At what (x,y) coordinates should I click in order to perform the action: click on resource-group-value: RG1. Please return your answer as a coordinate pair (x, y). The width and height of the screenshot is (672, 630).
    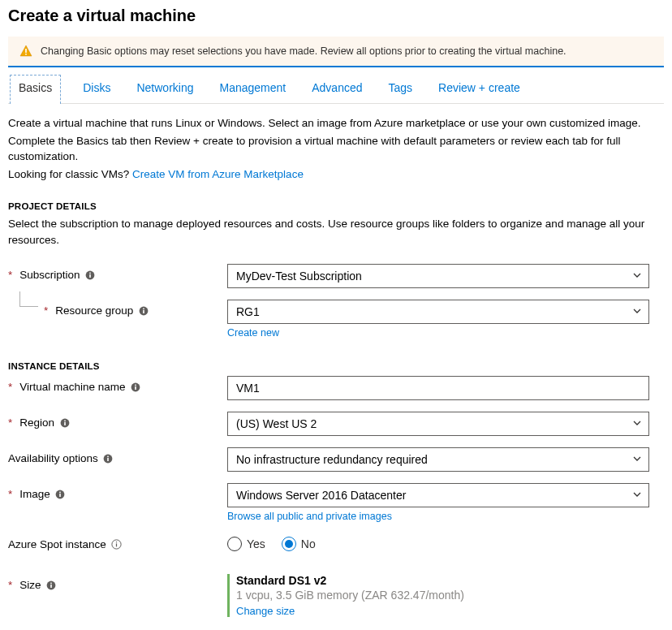
    Looking at the image, I should click on (248, 312).